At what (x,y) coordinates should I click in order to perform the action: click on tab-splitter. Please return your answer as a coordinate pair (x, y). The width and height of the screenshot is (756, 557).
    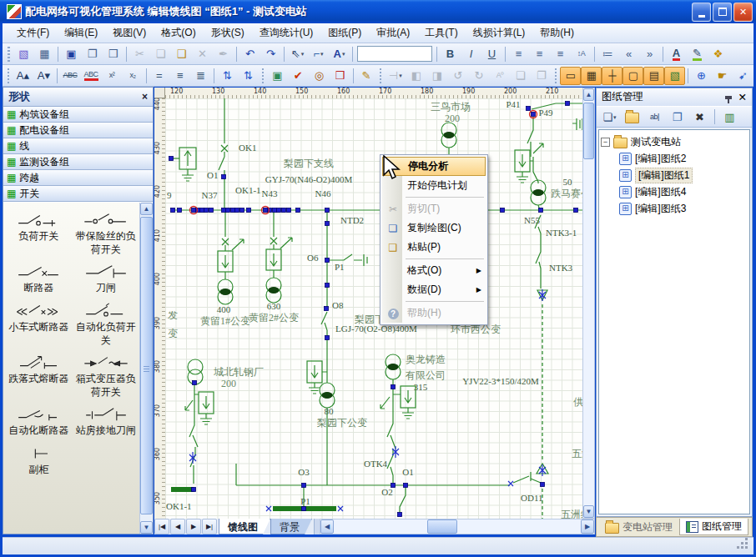
    Looking at the image, I should click on (317, 527).